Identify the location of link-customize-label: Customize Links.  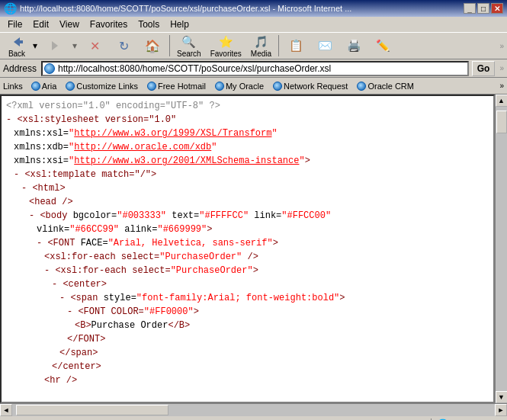
(107, 86).